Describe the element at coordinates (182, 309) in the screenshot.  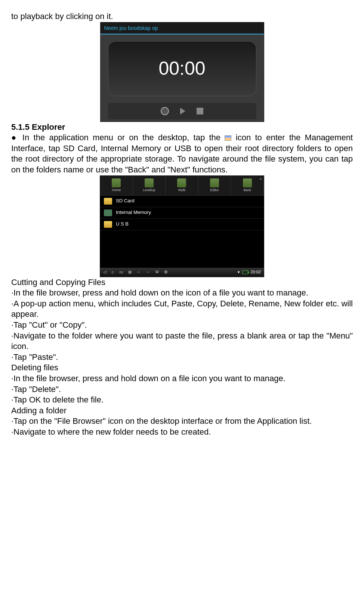
I see `cut-step-2: ·A pop-up action menu, which includes Cu…` at that location.